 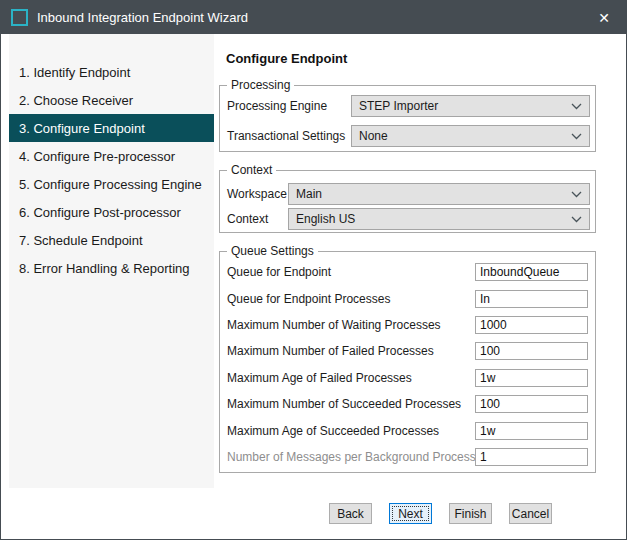 What do you see at coordinates (82, 128) in the screenshot?
I see `step-label: 3. Configure Endpoint` at bounding box center [82, 128].